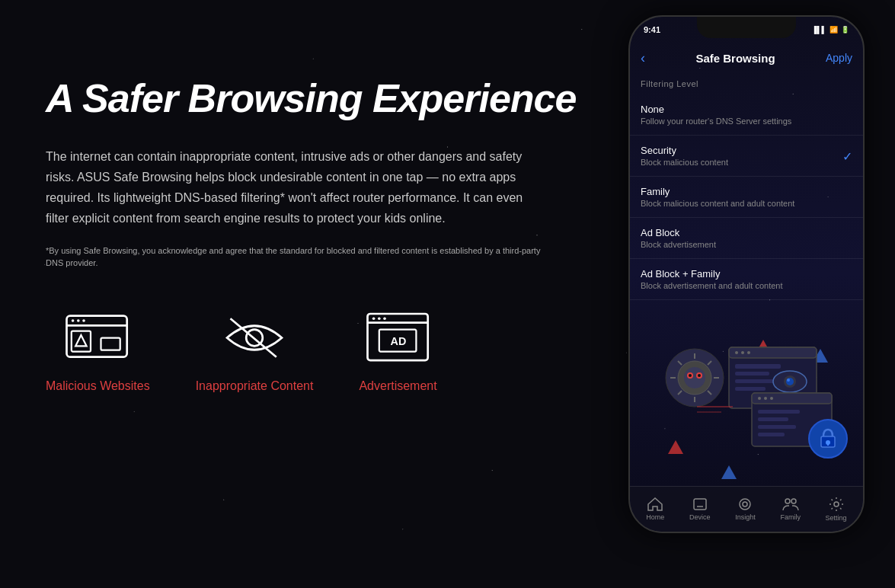  What do you see at coordinates (746, 58) in the screenshot?
I see `app-header: ‹ Safe Browsing Apply` at bounding box center [746, 58].